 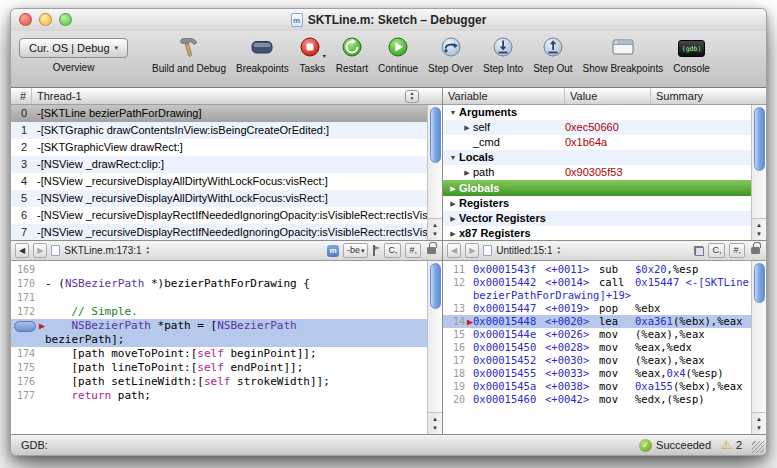 I want to click on toolbar-step-into: Step Into, so click(x=503, y=54).